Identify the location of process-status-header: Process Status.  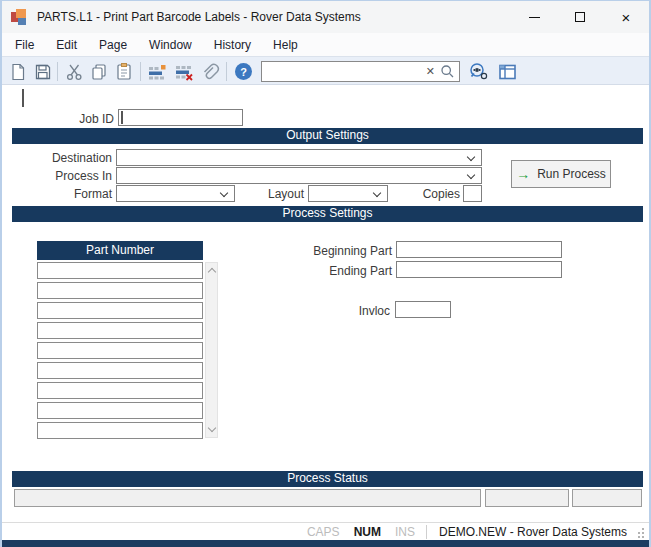
(328, 479).